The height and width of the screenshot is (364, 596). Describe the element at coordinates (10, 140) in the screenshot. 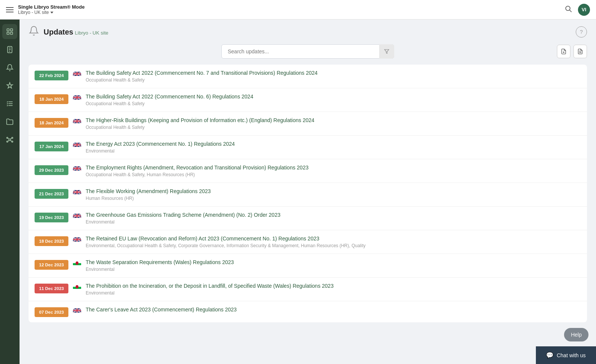

I see `sidebar-item-network` at that location.